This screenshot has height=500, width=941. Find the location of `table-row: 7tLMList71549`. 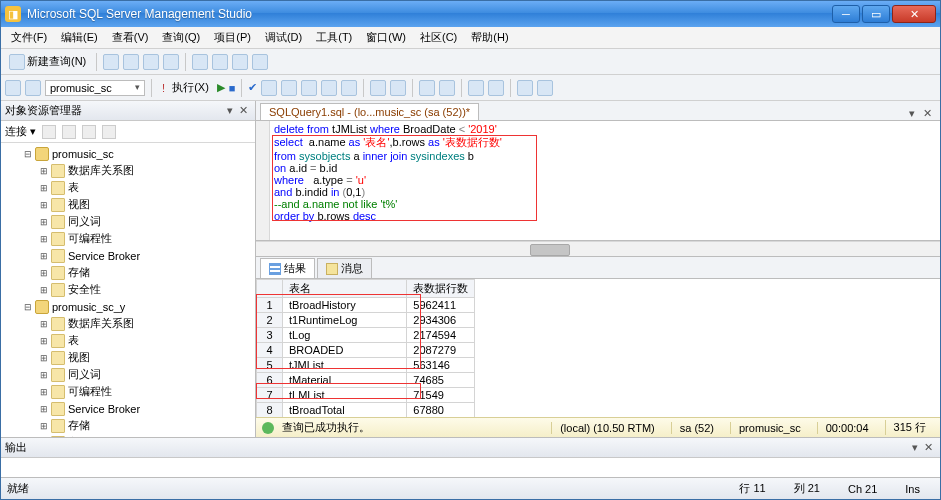

table-row: 7tLMList71549 is located at coordinates (366, 396).